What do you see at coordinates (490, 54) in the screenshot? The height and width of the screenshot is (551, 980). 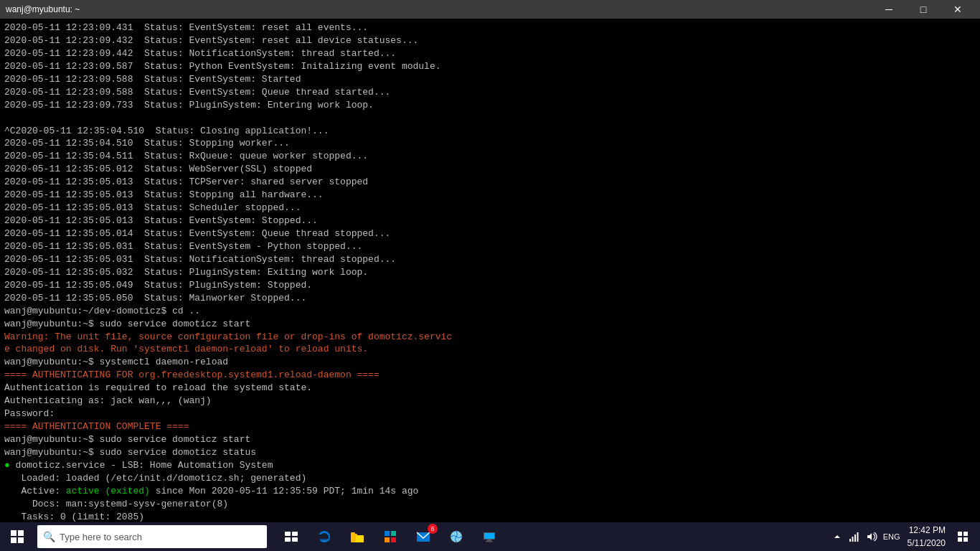 I see `log-line: 2020-05-11 12:23:09.442 Status: Notifica…` at bounding box center [490, 54].